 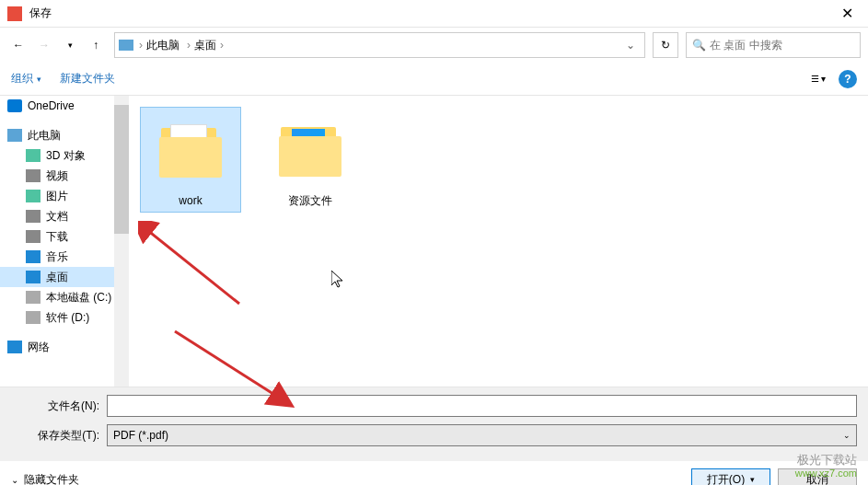 I want to click on music-icon, so click(x=33, y=257).